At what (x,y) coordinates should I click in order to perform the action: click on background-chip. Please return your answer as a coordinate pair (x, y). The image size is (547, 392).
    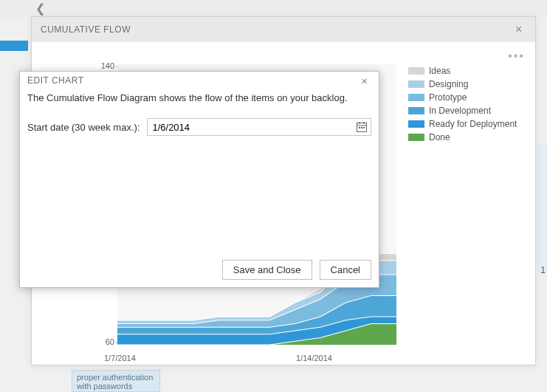
    Looking at the image, I should click on (14, 46).